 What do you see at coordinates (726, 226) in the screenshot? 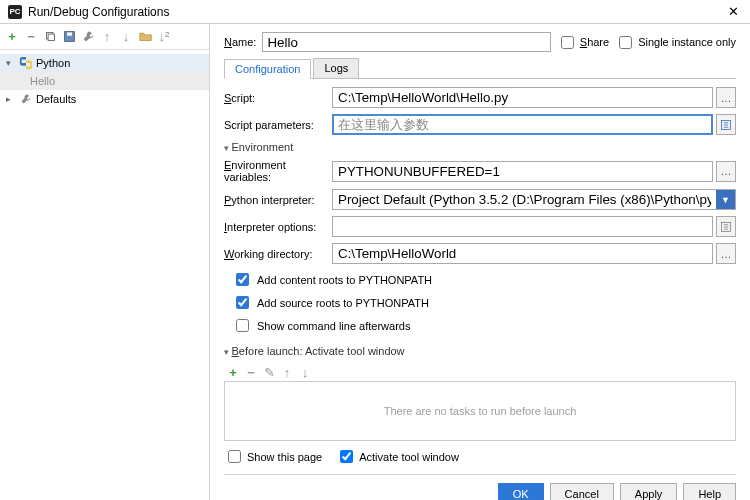
I see `expand-opts-button` at bounding box center [726, 226].